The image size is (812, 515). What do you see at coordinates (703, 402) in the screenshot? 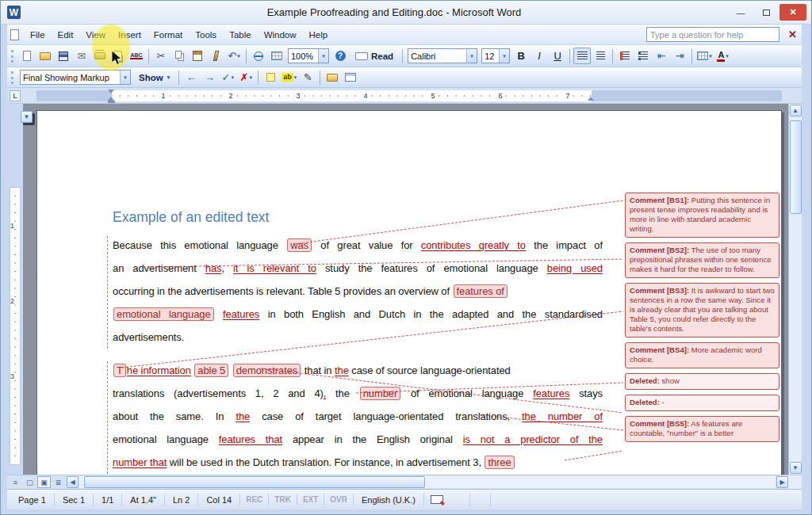
I see `deleted-balloon: Deleted: -` at bounding box center [703, 402].